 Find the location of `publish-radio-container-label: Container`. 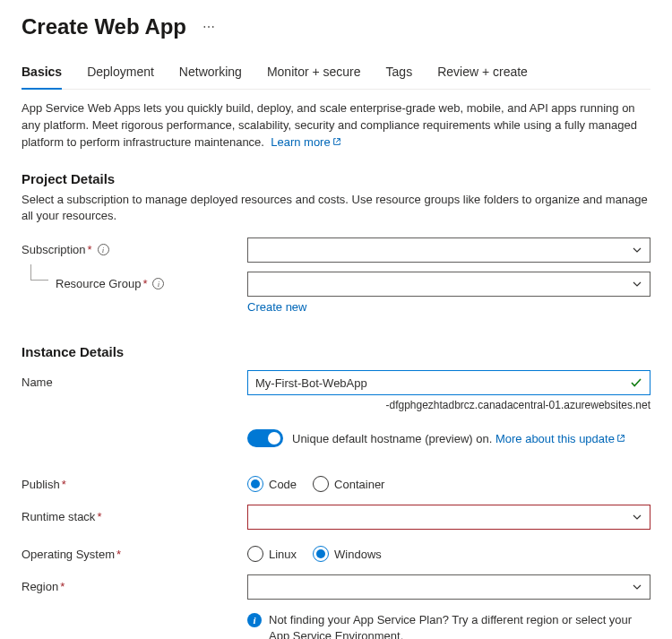

publish-radio-container-label: Container is located at coordinates (359, 484).